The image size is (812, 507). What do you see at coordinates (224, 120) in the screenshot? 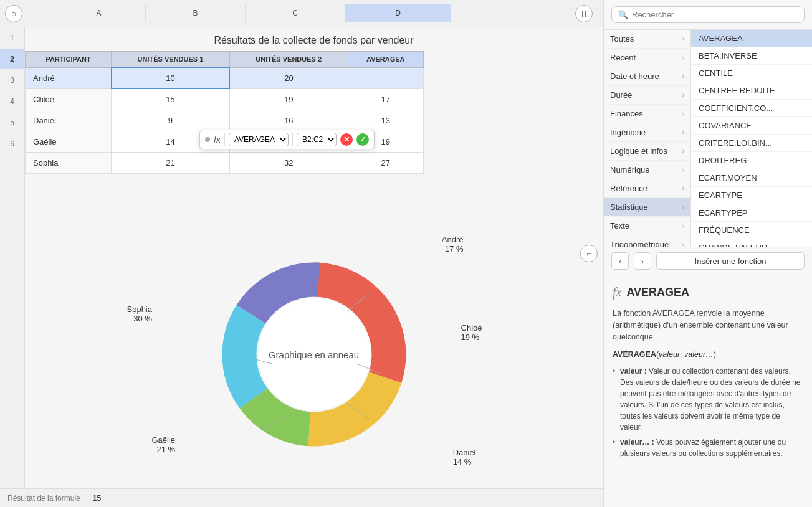
I see `table-row: Daniel 9 16 13` at bounding box center [224, 120].